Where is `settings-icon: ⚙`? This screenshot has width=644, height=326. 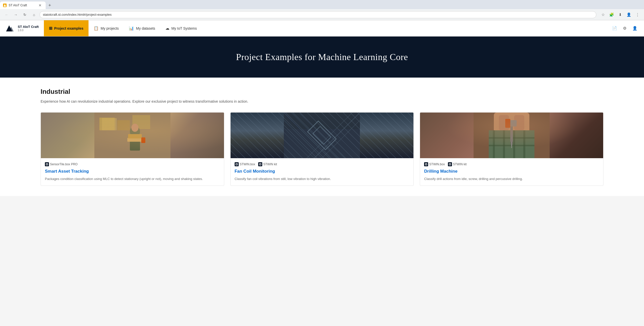
settings-icon: ⚙ is located at coordinates (625, 28).